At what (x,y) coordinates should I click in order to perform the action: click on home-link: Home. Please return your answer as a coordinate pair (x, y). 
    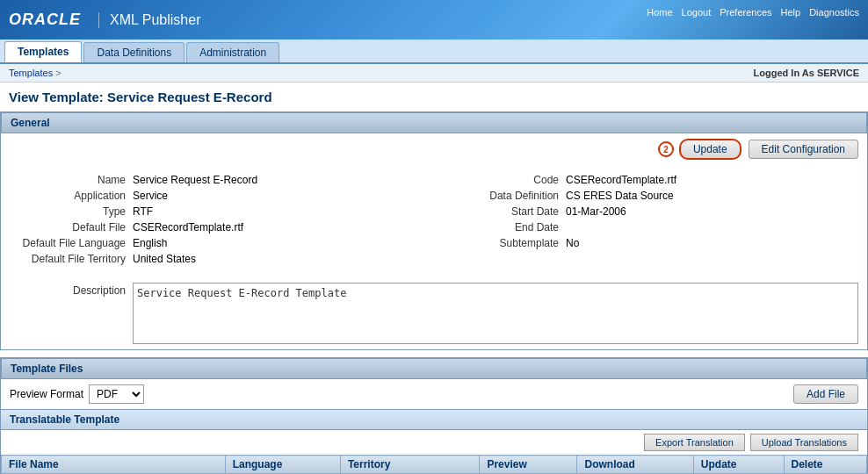
    Looking at the image, I should click on (659, 12).